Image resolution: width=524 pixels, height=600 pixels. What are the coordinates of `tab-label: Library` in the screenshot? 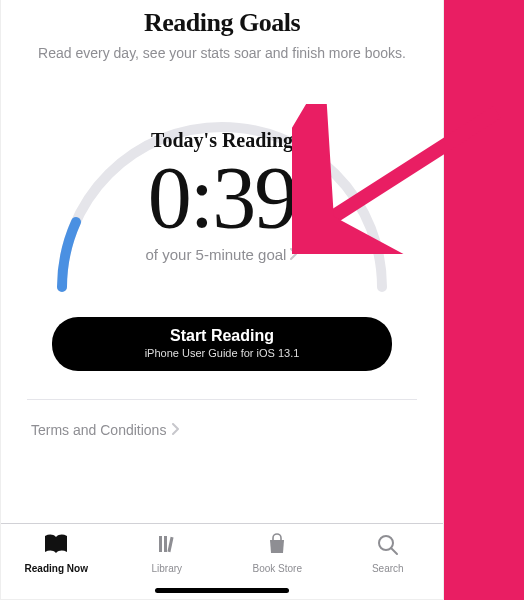 It's located at (166, 568).